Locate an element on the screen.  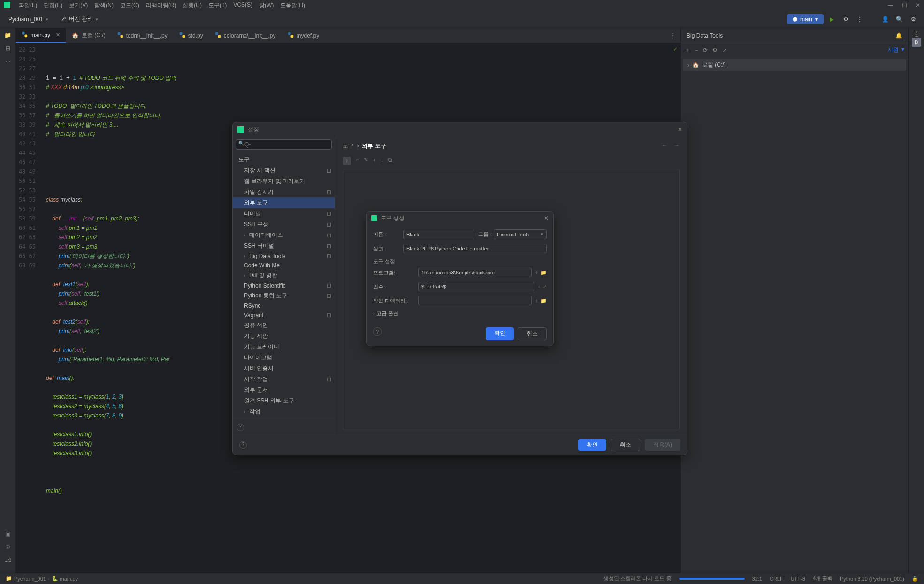
settings-icon: ⚙ is located at coordinates (715, 50).